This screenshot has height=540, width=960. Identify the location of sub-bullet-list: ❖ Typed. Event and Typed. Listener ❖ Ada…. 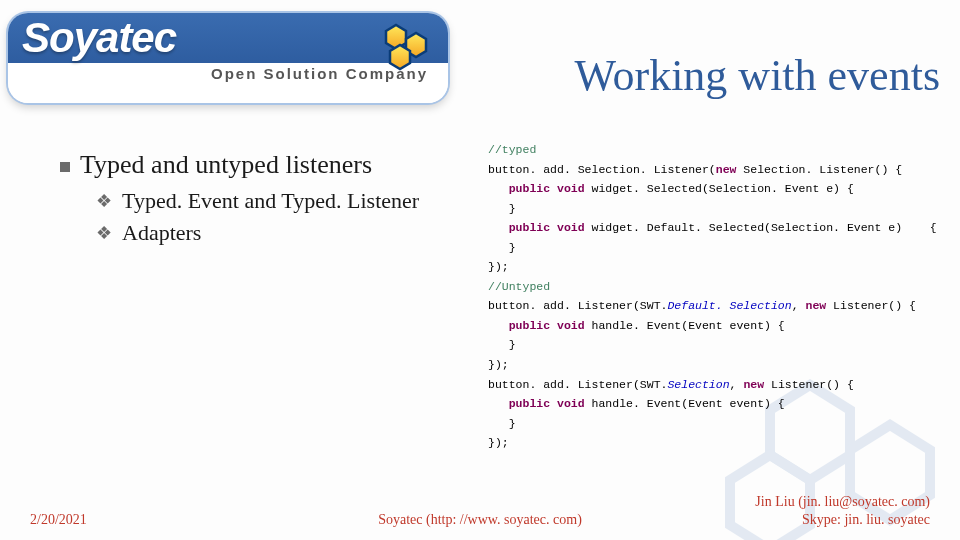
(278, 217).